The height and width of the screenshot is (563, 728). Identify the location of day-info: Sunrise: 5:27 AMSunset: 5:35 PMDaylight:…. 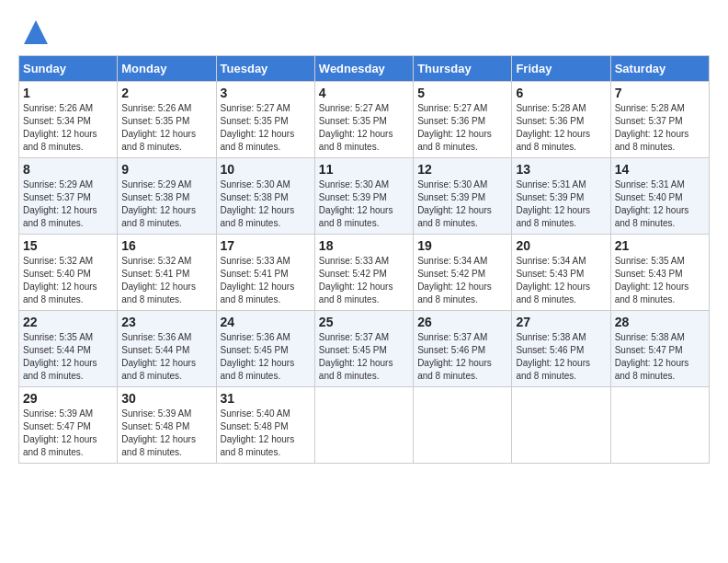
(357, 127).